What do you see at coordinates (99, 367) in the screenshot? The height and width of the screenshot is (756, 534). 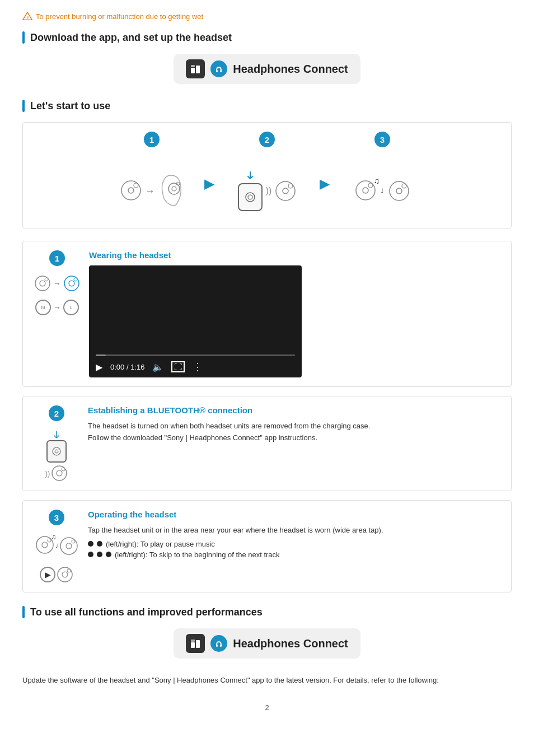 I see `video-play-button: ▶` at bounding box center [99, 367].